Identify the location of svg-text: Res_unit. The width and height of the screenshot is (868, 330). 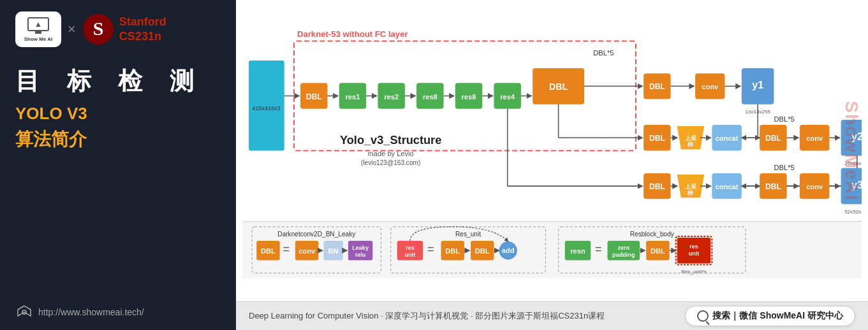
(468, 234).